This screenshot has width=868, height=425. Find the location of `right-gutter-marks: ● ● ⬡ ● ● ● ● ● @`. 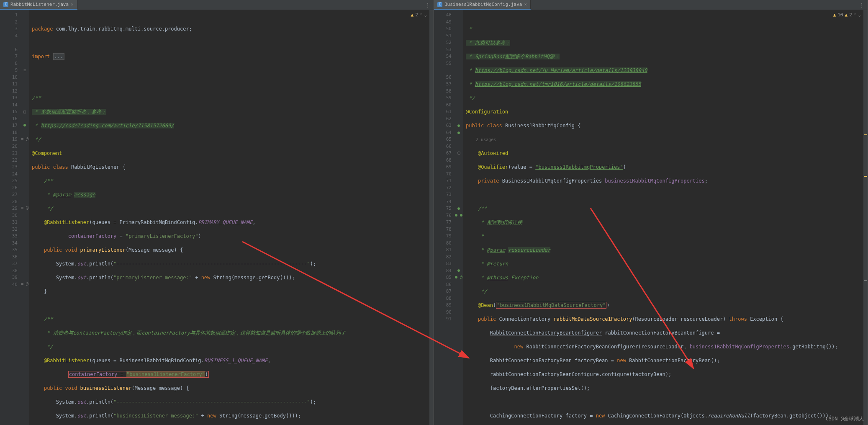

right-gutter-marks: ● ● ⬡ ● ● ● ● ● @ is located at coordinates (459, 218).